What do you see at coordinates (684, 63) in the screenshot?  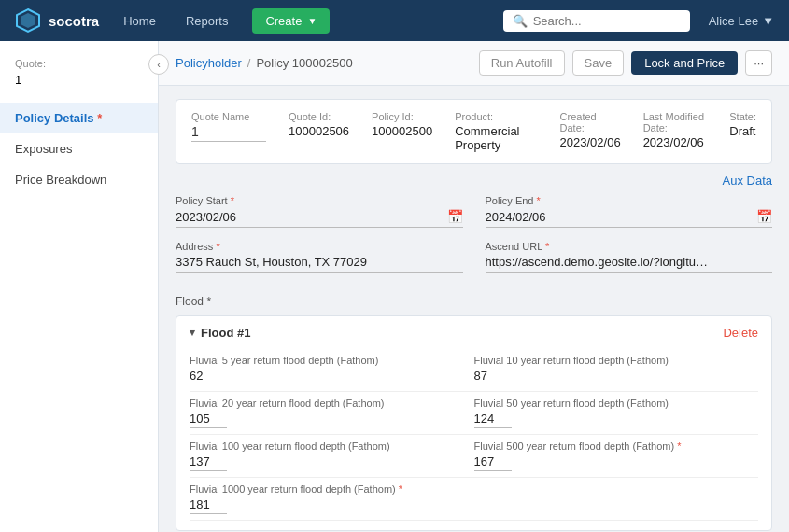 I see `lock-and-price-button: Lock and Price` at bounding box center [684, 63].